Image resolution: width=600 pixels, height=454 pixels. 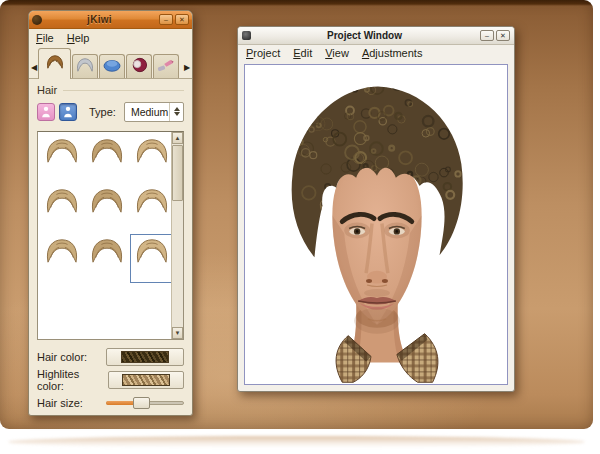 I want to click on makeup-icon, so click(x=139, y=67).